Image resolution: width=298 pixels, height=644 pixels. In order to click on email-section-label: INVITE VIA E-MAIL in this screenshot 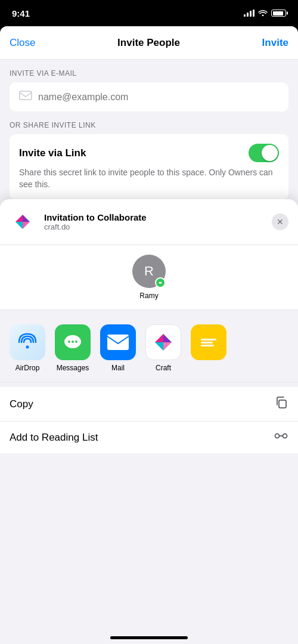, I will do `click(149, 71)`.